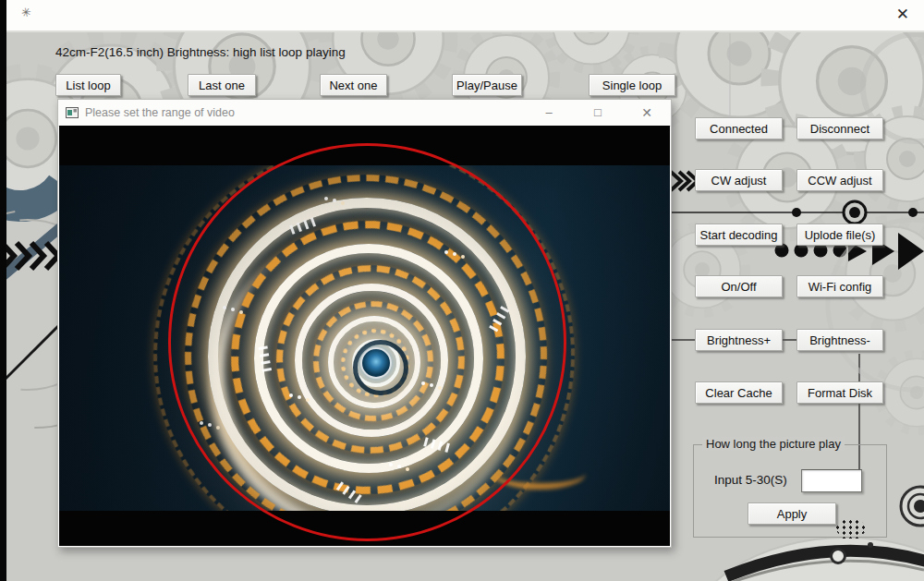 Image resolution: width=924 pixels, height=581 pixels. I want to click on maximize-icon: □, so click(598, 113).